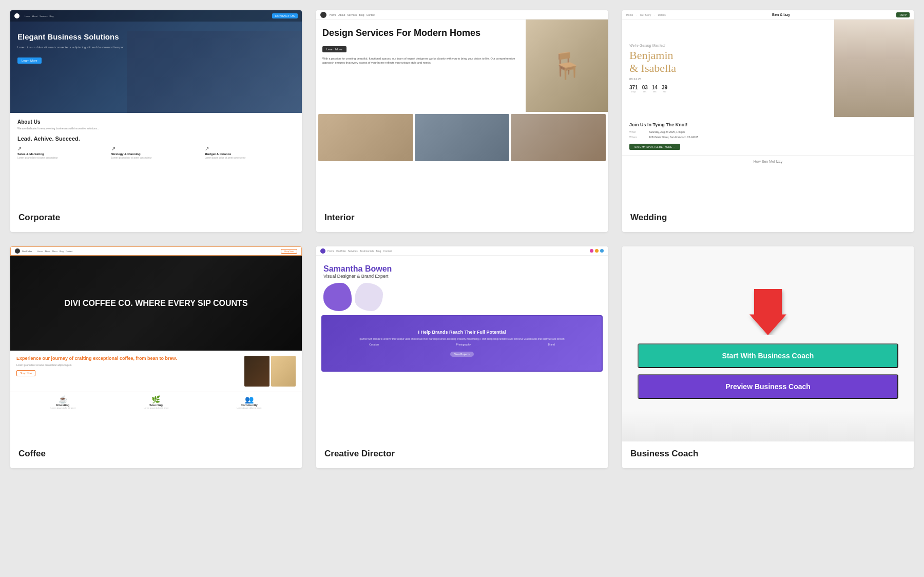  What do you see at coordinates (874, 68) in the screenshot?
I see `wedding-hero-image` at bounding box center [874, 68].